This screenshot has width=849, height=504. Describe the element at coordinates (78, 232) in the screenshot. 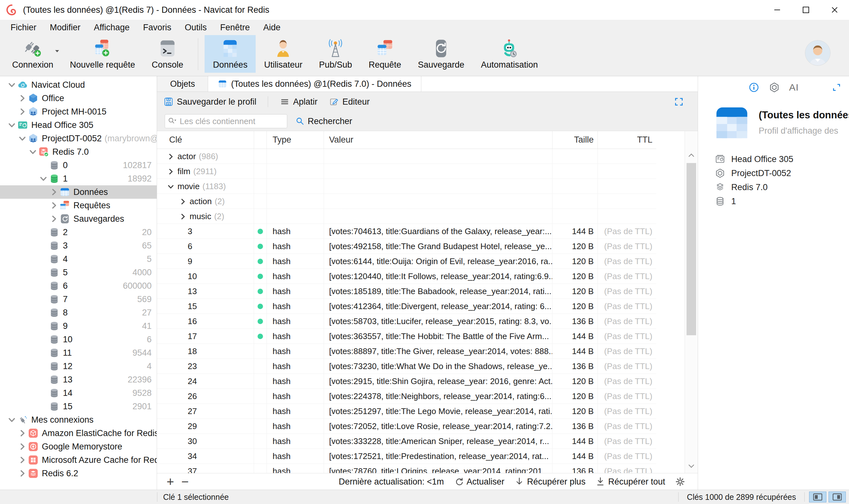

I see `sidebar-item-2: 220` at that location.